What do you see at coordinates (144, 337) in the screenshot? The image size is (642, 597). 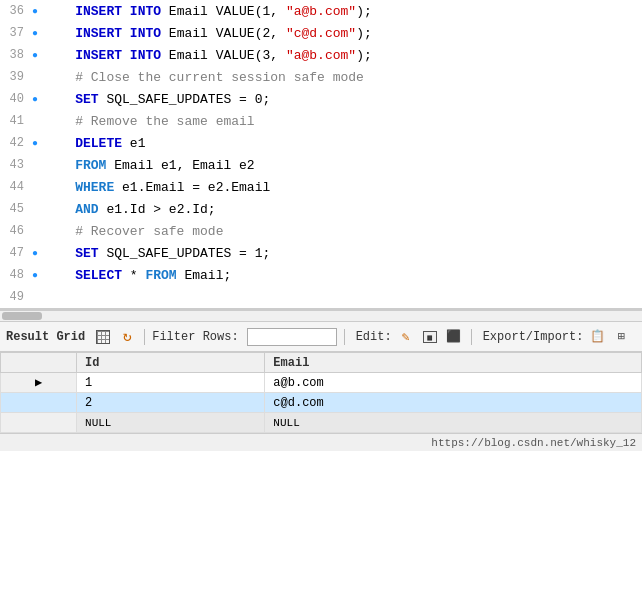 I see `divider1` at bounding box center [144, 337].